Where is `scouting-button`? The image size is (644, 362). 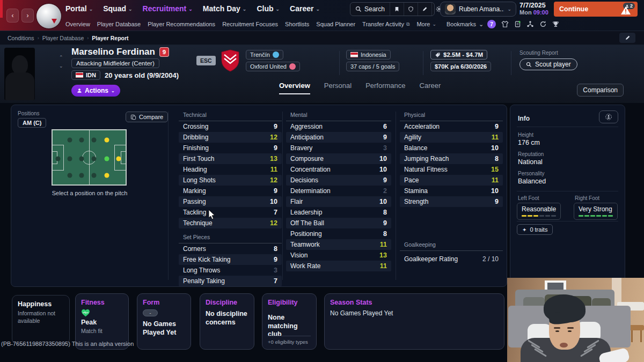 scouting-button is located at coordinates (411, 9).